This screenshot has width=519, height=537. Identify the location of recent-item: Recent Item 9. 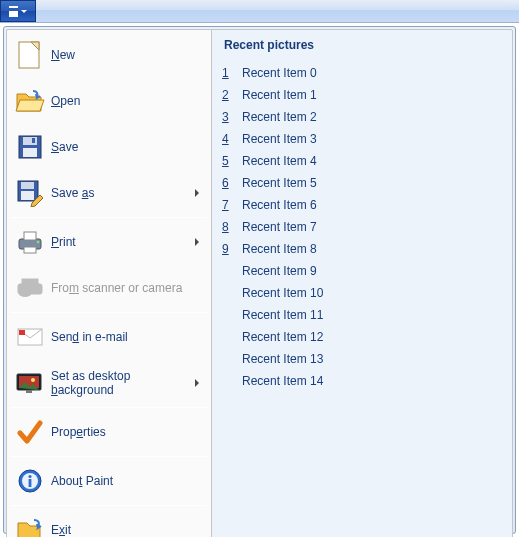
(362, 271).